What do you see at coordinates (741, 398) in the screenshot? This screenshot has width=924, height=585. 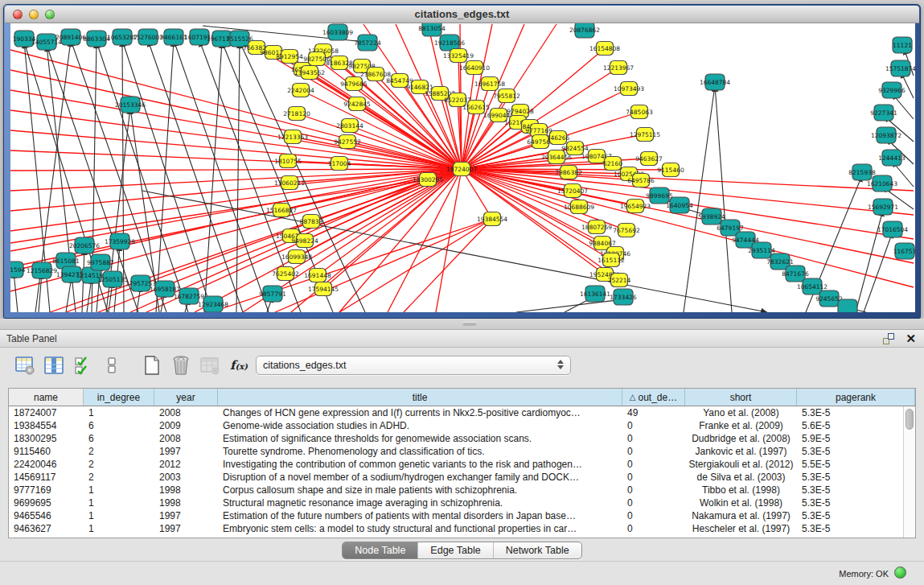 I see `column-header-short: short` at bounding box center [741, 398].